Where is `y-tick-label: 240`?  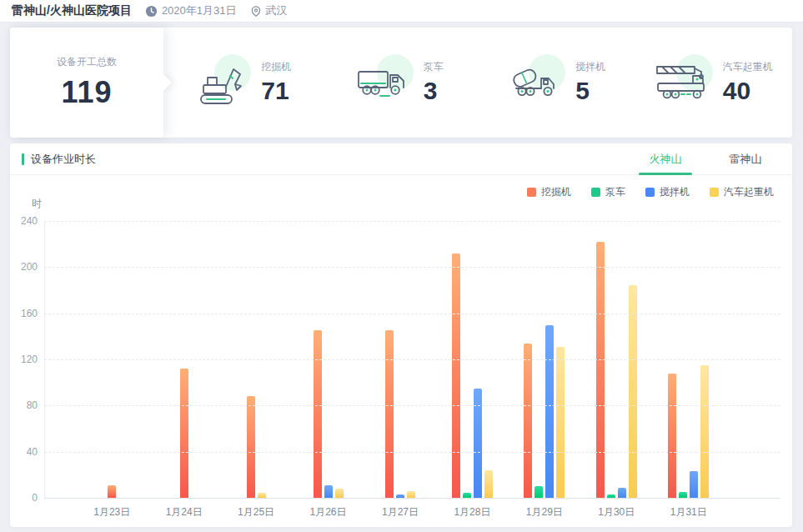
y-tick-label: 240 is located at coordinates (23, 221).